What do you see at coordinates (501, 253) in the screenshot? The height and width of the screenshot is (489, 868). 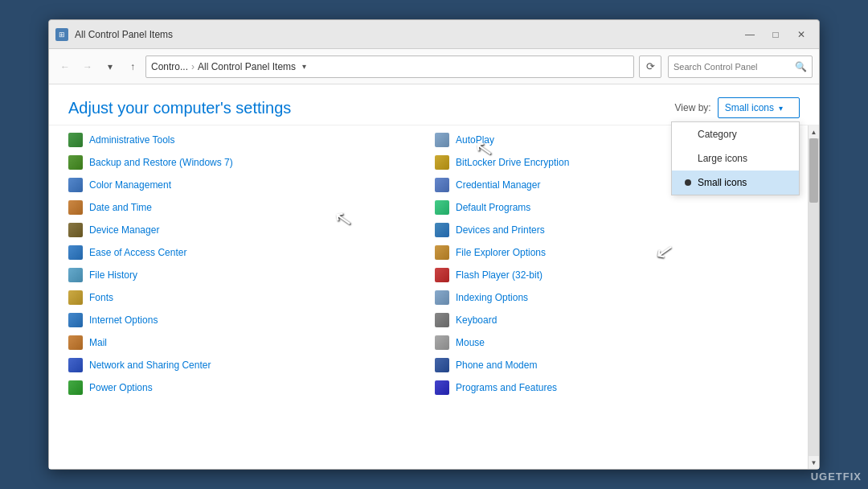 I see `item-label: File Explorer Options` at bounding box center [501, 253].